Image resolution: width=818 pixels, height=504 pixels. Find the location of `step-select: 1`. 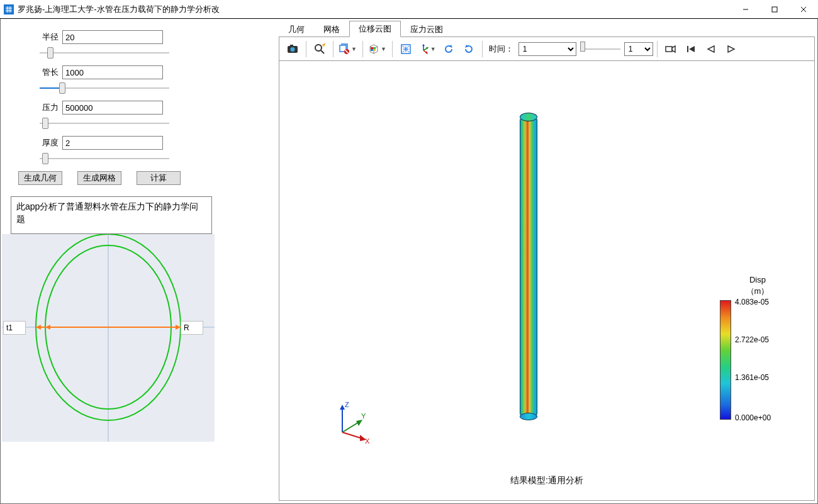

step-select: 1 is located at coordinates (639, 49).